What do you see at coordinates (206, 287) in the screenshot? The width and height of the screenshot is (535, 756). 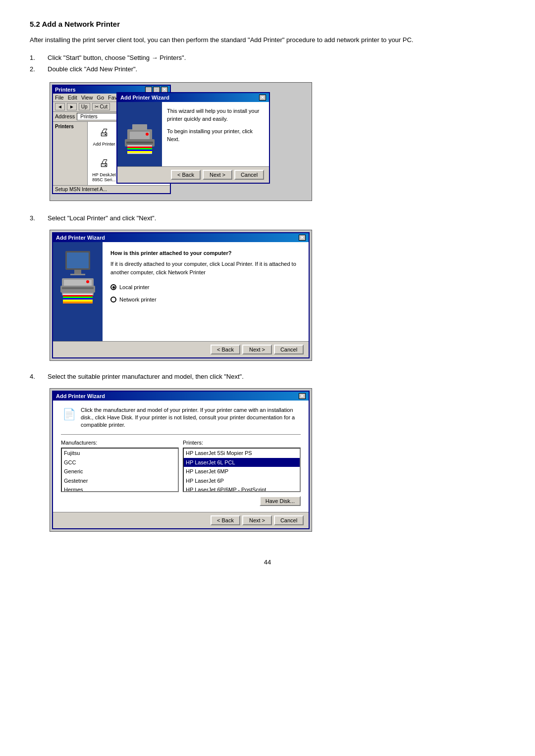 I see `local-printer-option: Local printer` at bounding box center [206, 287].